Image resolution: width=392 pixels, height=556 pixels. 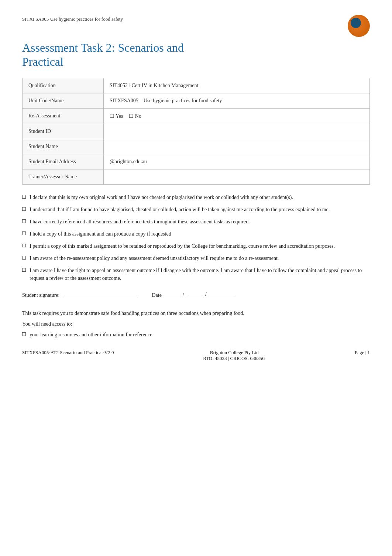 I want to click on declaration-item-2: I have correctly referenced all resource…, so click(x=196, y=222).